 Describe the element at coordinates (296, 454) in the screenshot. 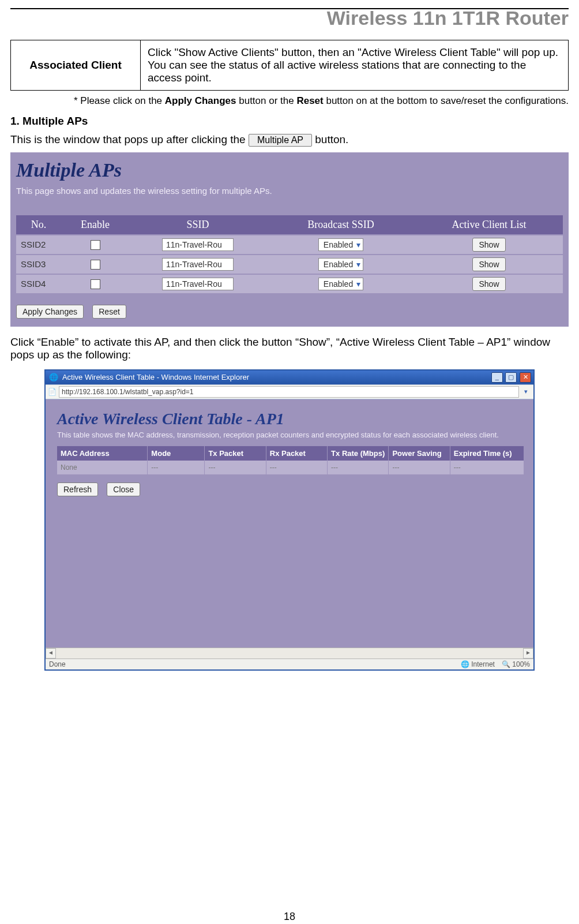

I see `col-header: Rx Packet` at that location.